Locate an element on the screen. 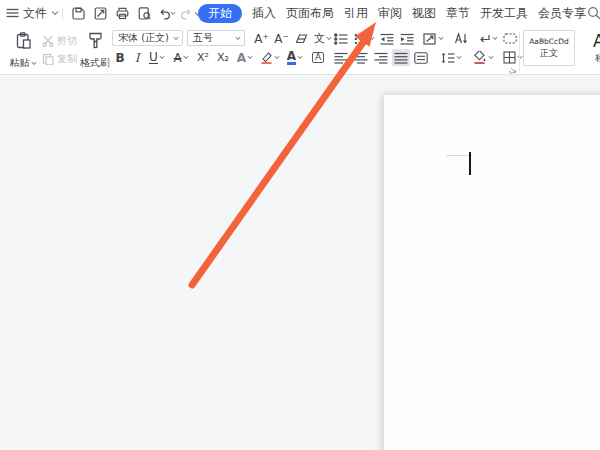  distributed-align-icon is located at coordinates (421, 58).